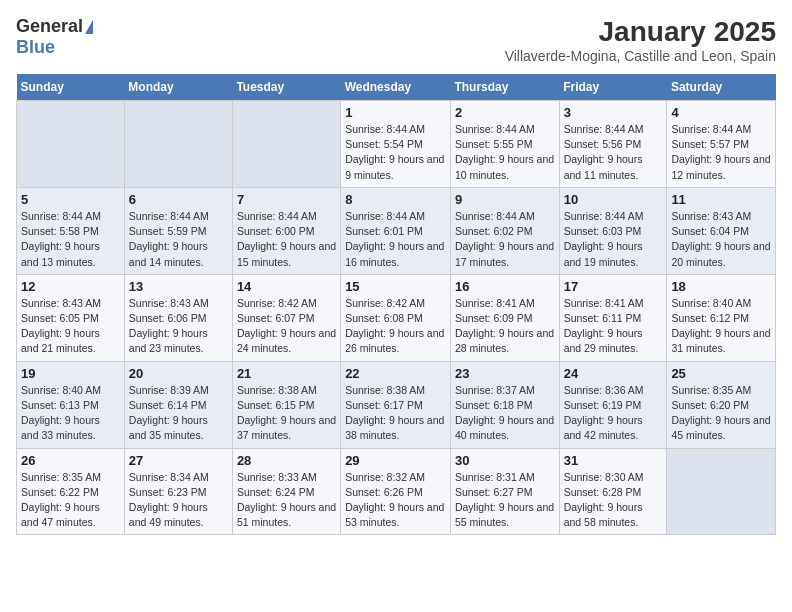 This screenshot has height=612, width=792. Describe the element at coordinates (396, 460) in the screenshot. I see `day-number: 29` at that location.